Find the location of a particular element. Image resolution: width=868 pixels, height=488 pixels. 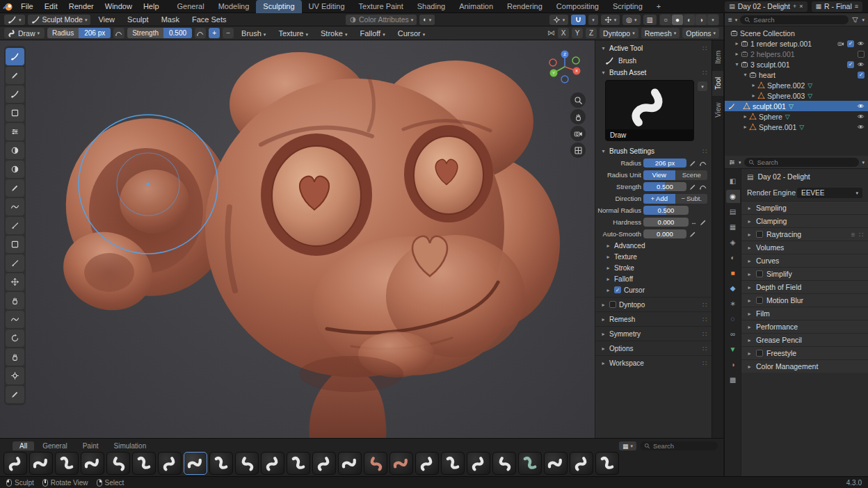

subpanel-cursor: ▸✓Cursor is located at coordinates (654, 290).